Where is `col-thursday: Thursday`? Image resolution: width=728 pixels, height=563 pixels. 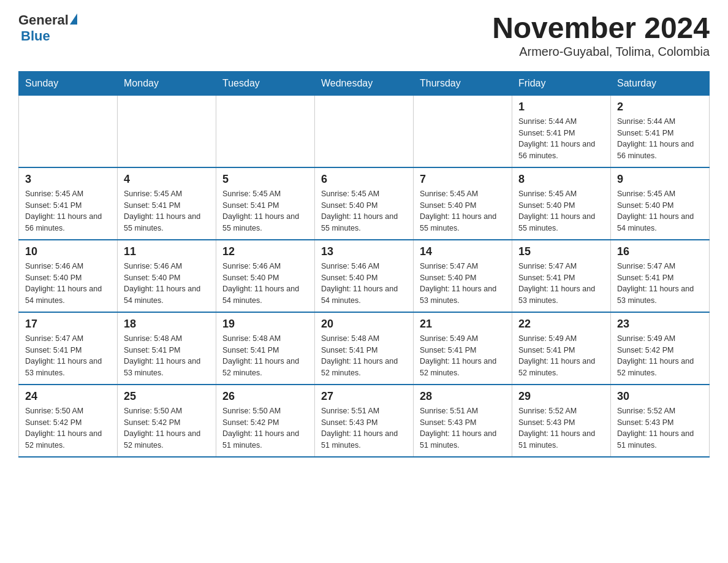
col-thursday: Thursday is located at coordinates (463, 83).